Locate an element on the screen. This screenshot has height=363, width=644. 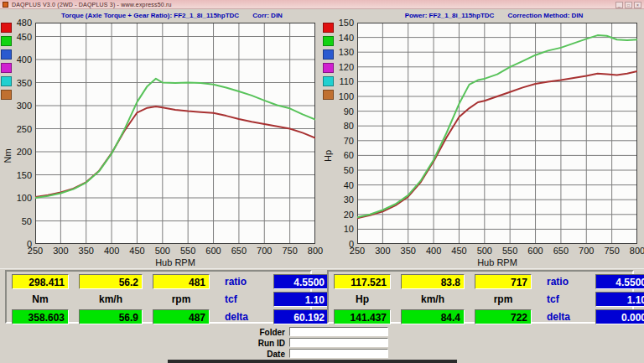
power-chart-title: Power: FF2_1_8i_115hpTDC Correction Meth… is located at coordinates (494, 16).